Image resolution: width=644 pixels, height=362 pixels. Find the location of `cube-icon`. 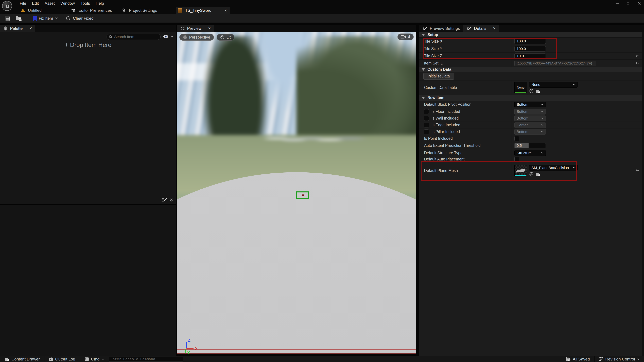

cube-icon is located at coordinates (185, 37).